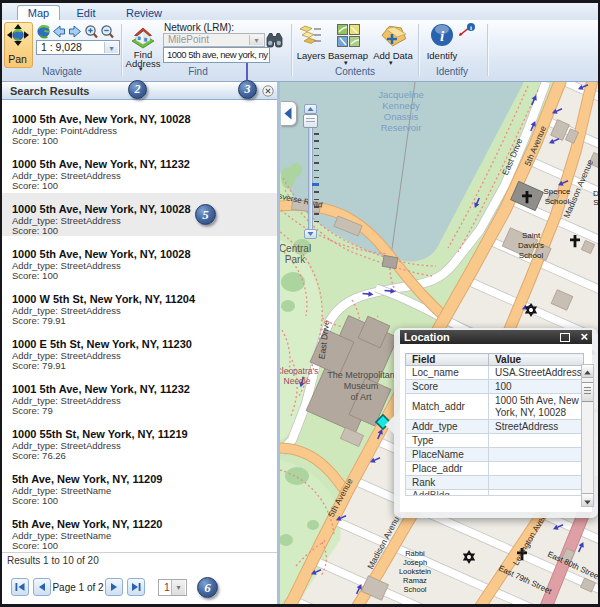  I want to click on svg-text: of Art, so click(361, 397).